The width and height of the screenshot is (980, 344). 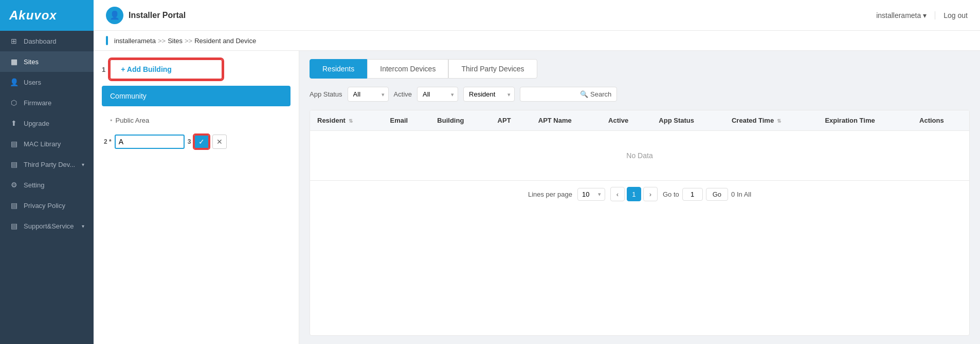 What do you see at coordinates (196, 120) in the screenshot?
I see `public-area-item: Public Area` at bounding box center [196, 120].